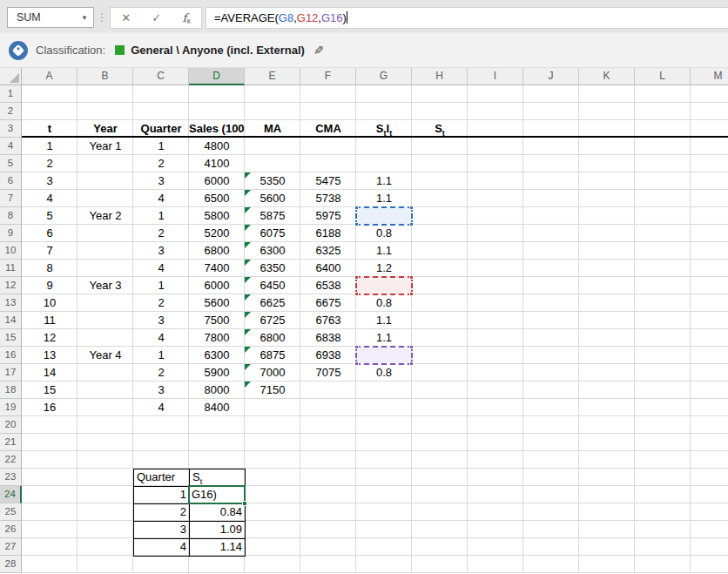 The width and height of the screenshot is (728, 574). I want to click on cell-F3: CMA, so click(328, 129).